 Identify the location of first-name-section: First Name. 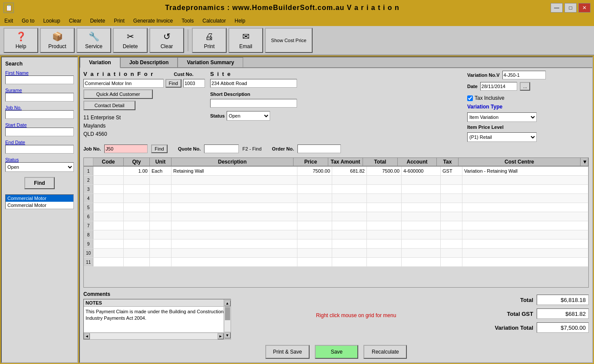
(40, 77).